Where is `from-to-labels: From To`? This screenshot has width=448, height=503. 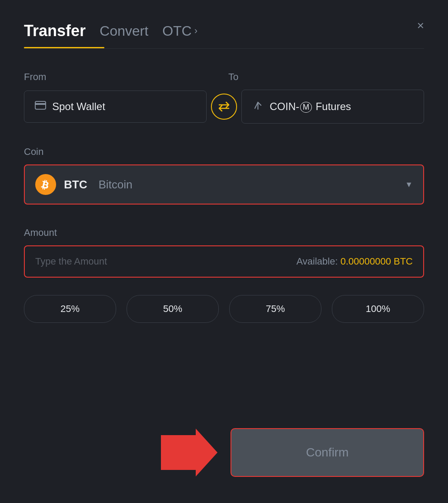 from-to-labels: From To is located at coordinates (224, 77).